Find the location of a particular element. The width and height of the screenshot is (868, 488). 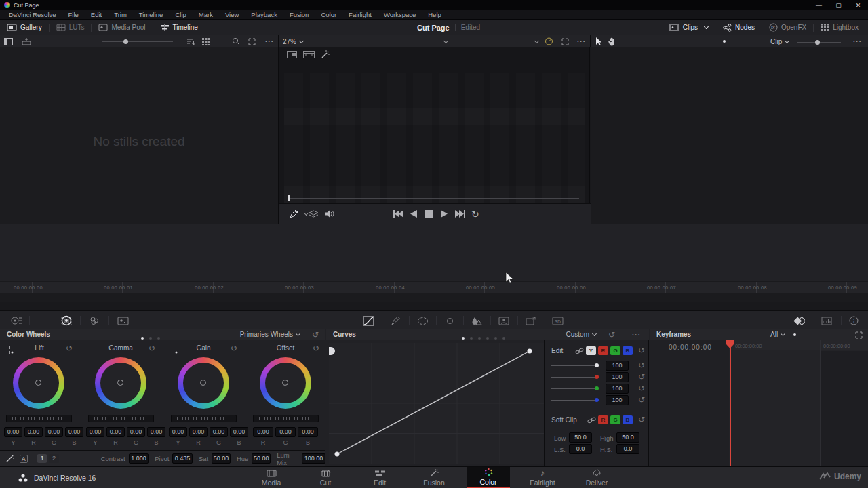

keyframes-filter-dropdown: All is located at coordinates (777, 335).